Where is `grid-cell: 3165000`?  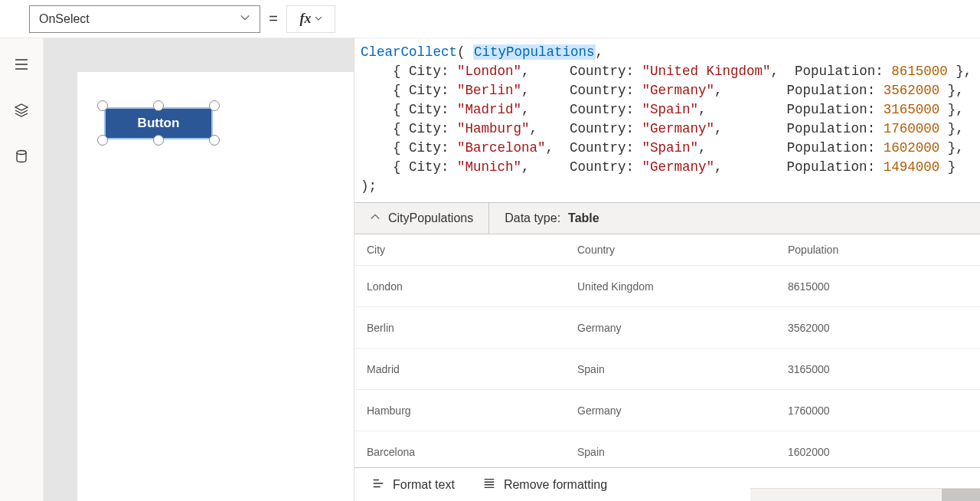 grid-cell: 3165000 is located at coordinates (864, 369).